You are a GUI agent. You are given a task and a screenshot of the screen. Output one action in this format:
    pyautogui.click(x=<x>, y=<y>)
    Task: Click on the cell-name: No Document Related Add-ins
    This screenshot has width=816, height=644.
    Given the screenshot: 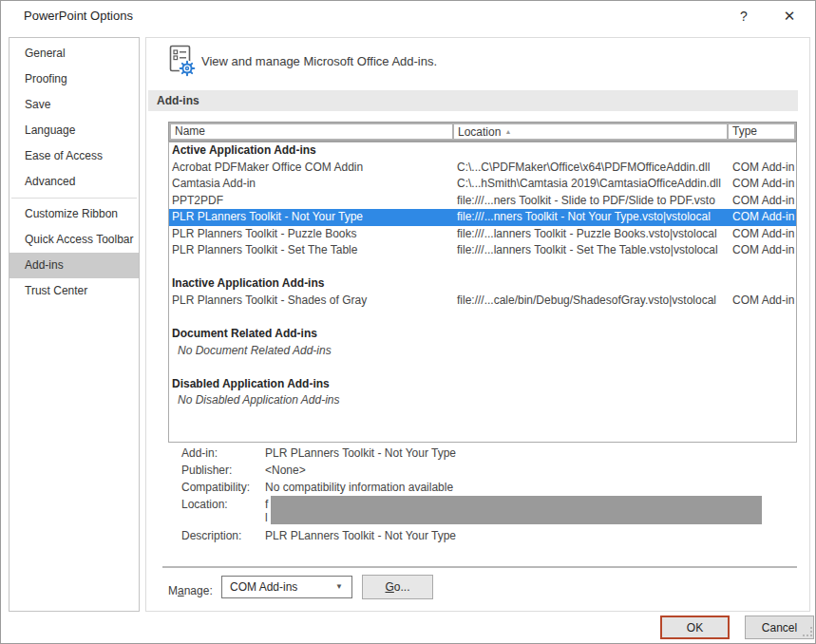 What is the action you would take?
    pyautogui.click(x=312, y=351)
    